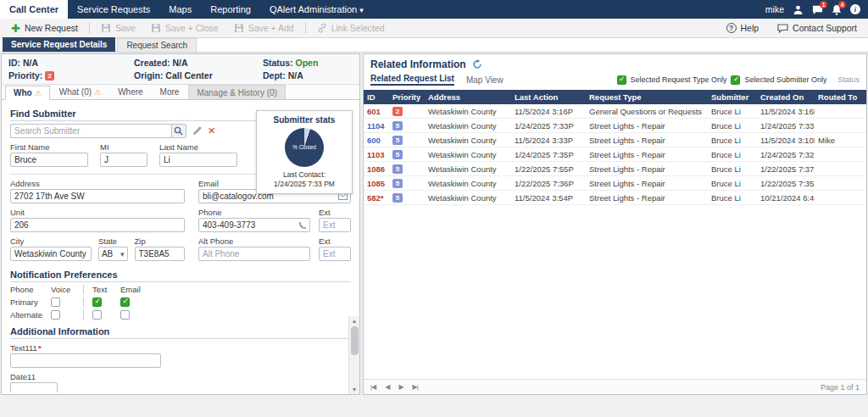  I want to click on table-row: 582* 5 Wetaskiwin County 11/5/2024 3:54P…, so click(615, 198).